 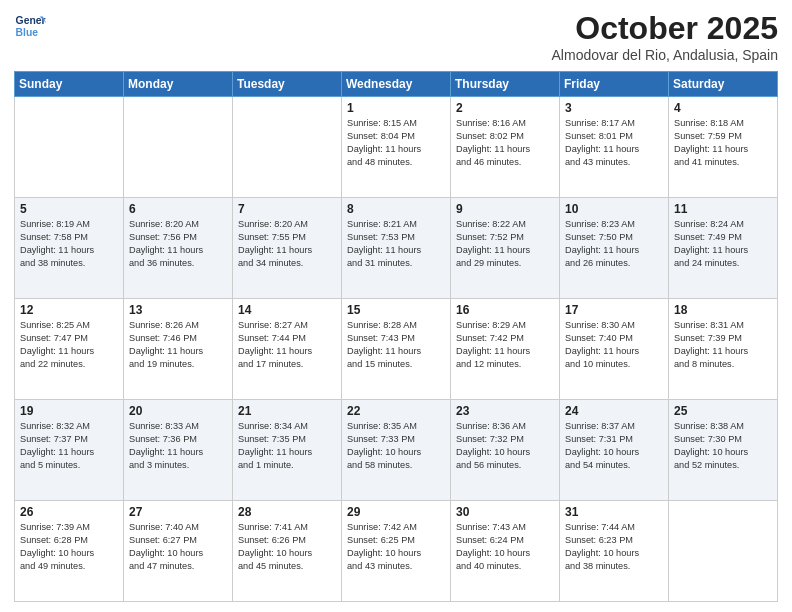 What do you see at coordinates (70, 84) in the screenshot?
I see `weekday-sunday: Sunday` at bounding box center [70, 84].